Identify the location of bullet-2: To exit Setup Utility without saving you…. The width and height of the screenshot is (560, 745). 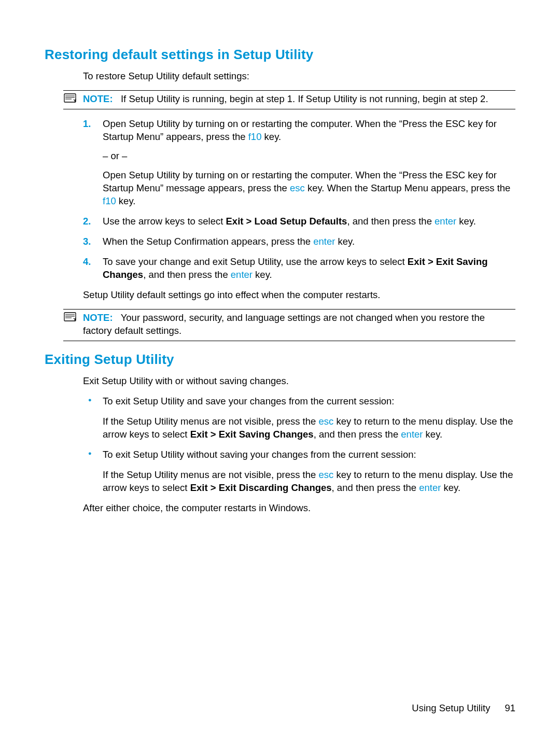
(299, 472).